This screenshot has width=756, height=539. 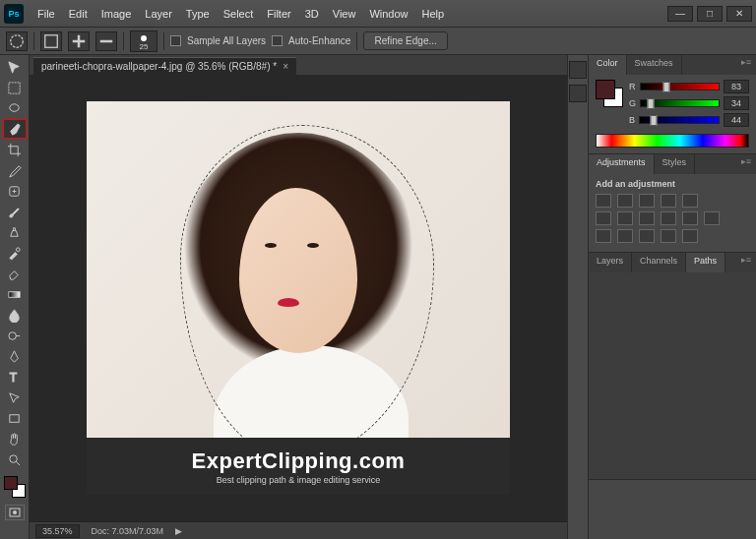 What do you see at coordinates (285, 67) in the screenshot?
I see `document-tab-close-icon: ×` at bounding box center [285, 67].